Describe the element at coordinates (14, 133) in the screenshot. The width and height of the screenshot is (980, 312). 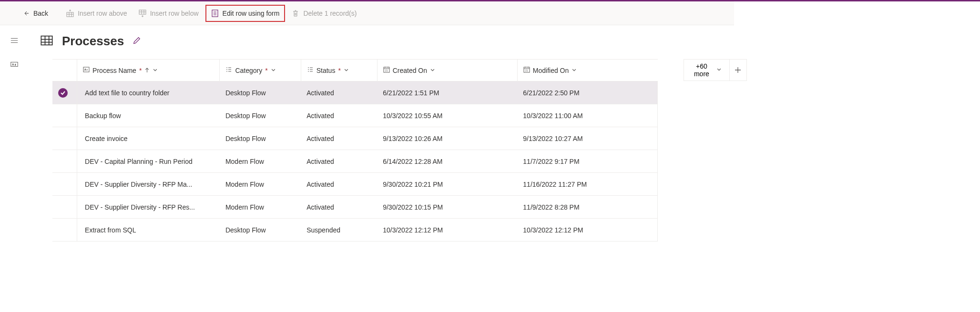
I see `left-rail` at that location.